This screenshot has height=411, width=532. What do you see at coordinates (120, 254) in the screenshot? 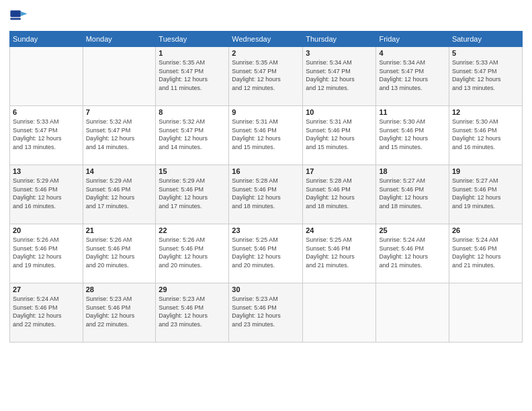
I see `calendar-cell: 21Sunrise: 5:26 AM Sunset: 5:46 PM Dayli…` at bounding box center [120, 254].